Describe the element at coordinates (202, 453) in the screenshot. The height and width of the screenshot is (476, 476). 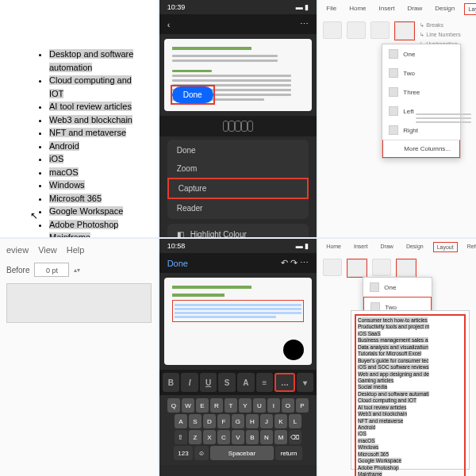
I see `key-emoji: ☺` at that location.